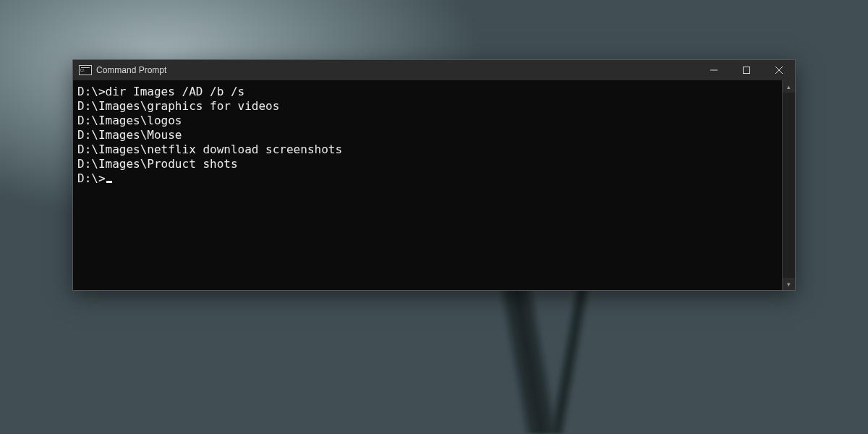  I want to click on terminal-line: D:\Images\netflix download screenshots, so click(428, 150).